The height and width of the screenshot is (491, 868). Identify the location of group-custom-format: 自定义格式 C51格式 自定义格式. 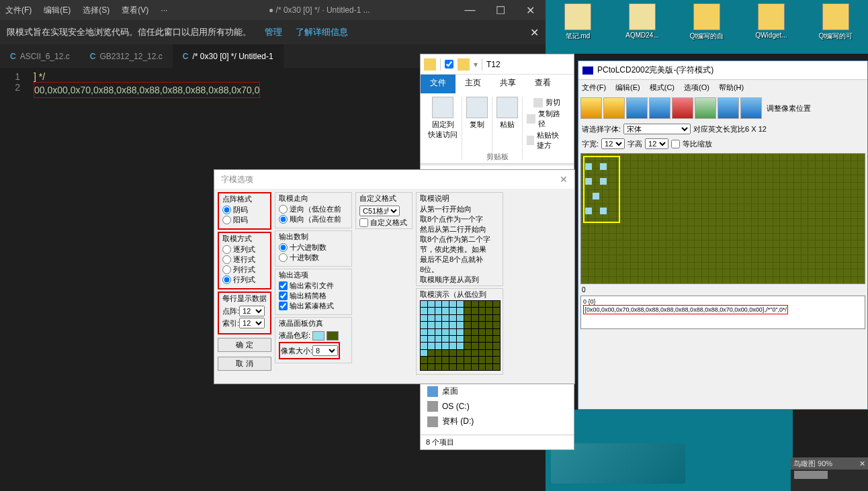
(384, 211).